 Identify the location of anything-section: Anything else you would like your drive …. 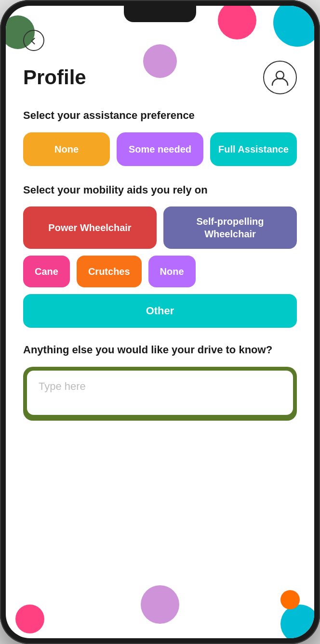
(160, 382).